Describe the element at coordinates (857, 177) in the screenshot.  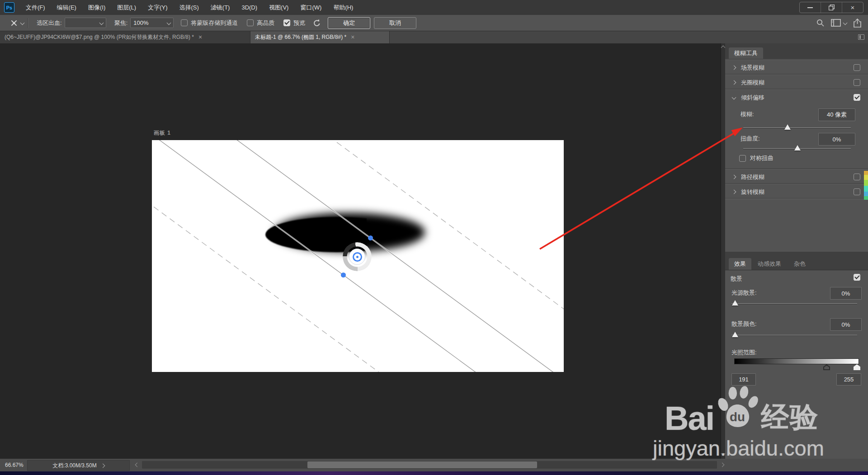
I see `path-blur-checkbox` at that location.